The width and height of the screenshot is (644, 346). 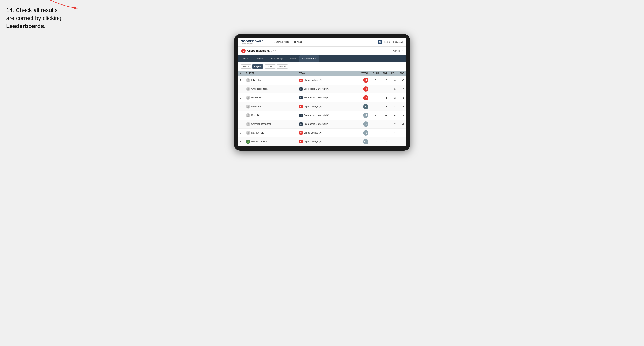 What do you see at coordinates (366, 124) in the screenshot?
I see `score-badge: +6` at bounding box center [366, 124].